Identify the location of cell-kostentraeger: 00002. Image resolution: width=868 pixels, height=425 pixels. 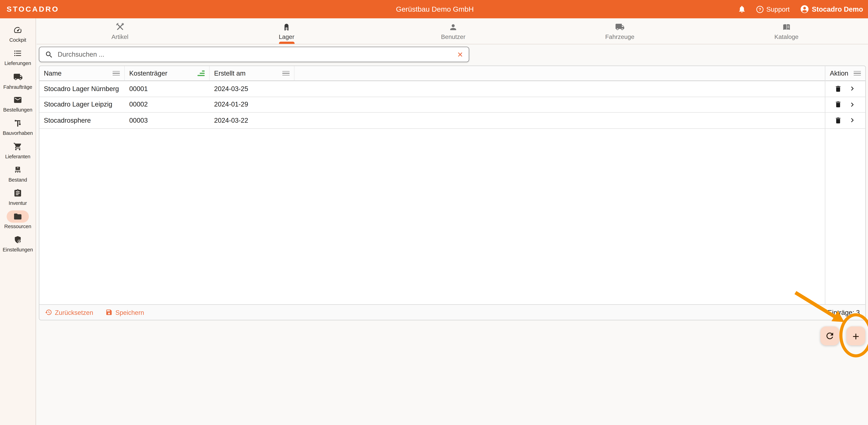
(167, 105).